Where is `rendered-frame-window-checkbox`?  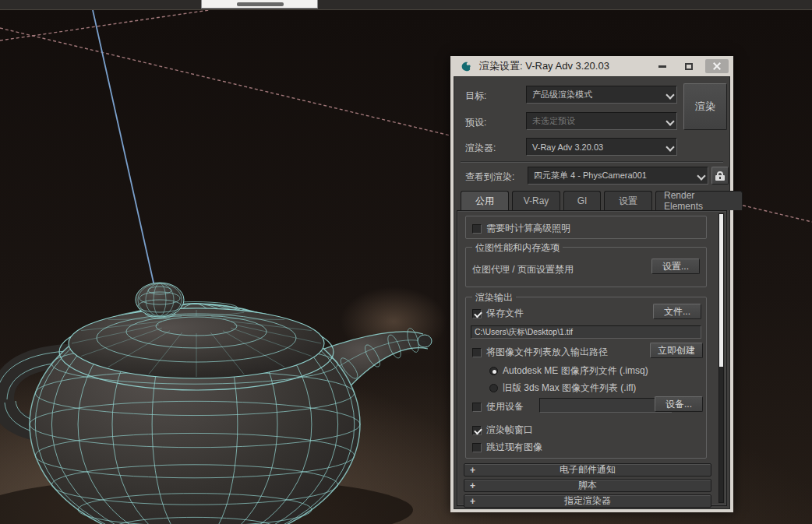 rendered-frame-window-checkbox is located at coordinates (477, 431).